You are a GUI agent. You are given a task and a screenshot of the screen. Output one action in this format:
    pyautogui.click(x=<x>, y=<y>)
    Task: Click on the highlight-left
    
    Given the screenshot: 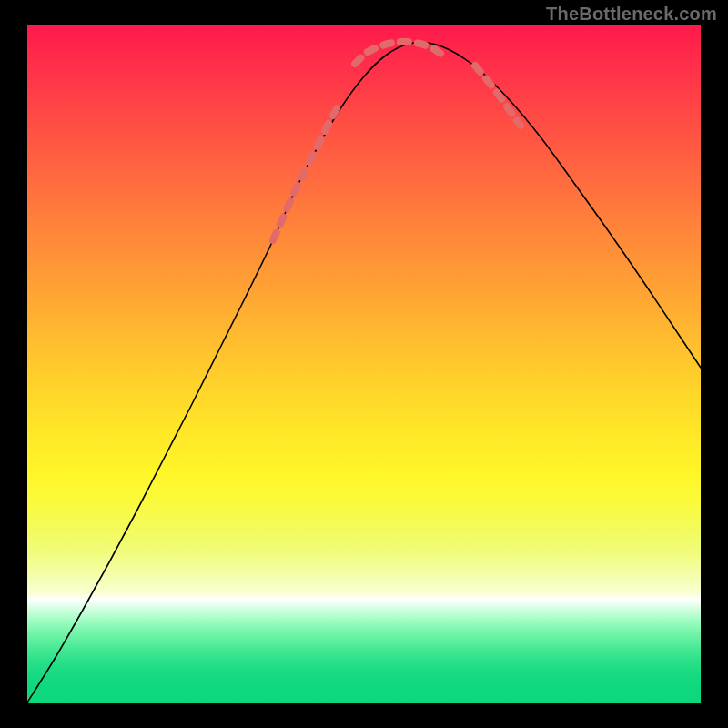 What is the action you would take?
    pyautogui.click(x=306, y=173)
    